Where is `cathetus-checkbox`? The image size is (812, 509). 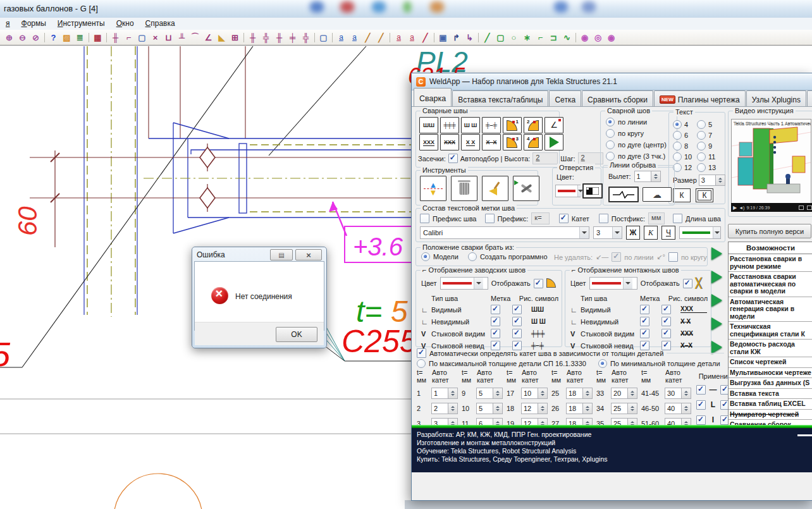 cathetus-checkbox is located at coordinates (564, 219).